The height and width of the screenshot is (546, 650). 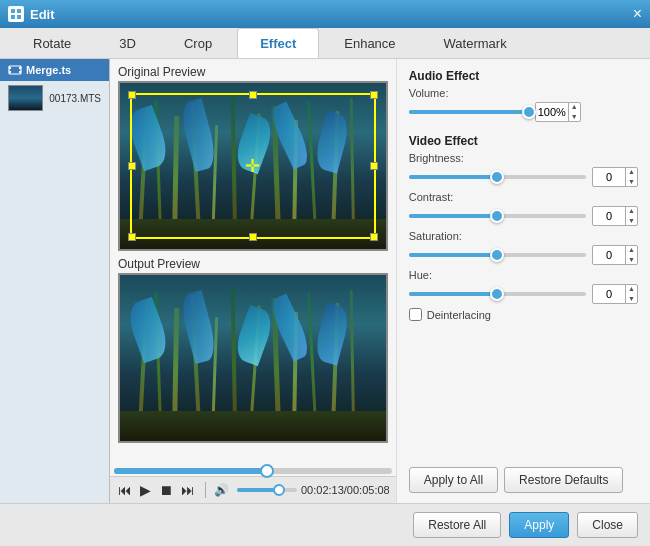 What do you see at coordinates (497, 216) in the screenshot?
I see `contrast-thumb` at bounding box center [497, 216].